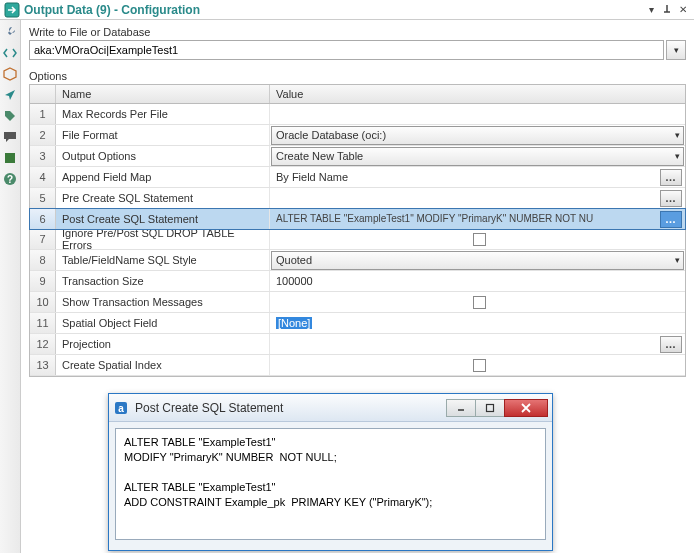 Image resolution: width=694 pixels, height=553 pixels. I want to click on row-number: 13, so click(43, 365).